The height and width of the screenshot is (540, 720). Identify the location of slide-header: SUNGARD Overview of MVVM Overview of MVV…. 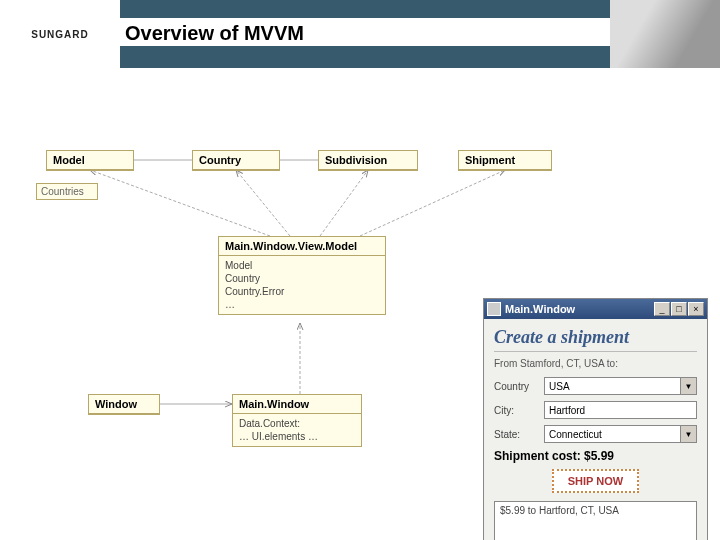
(360, 34).